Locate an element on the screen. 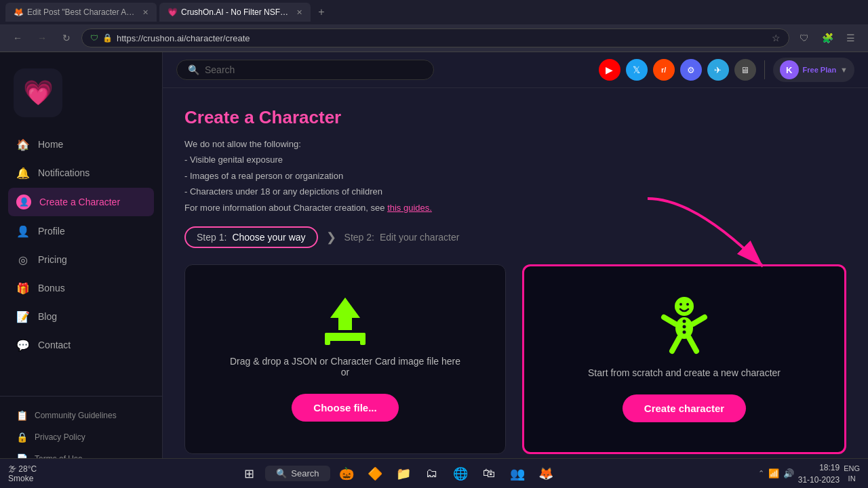 The height and width of the screenshot is (488, 868). menu-icon: ☰ is located at coordinates (850, 38).